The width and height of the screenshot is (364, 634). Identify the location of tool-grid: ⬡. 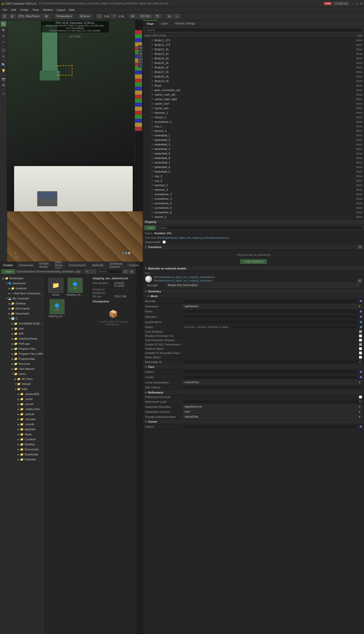
(4, 93).